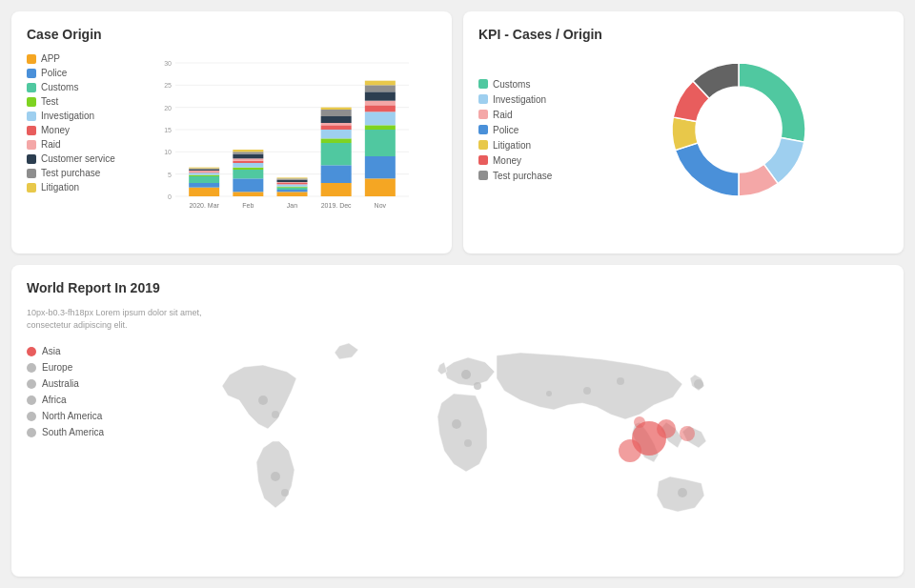 The width and height of the screenshot is (915, 588). I want to click on kpi-legend-item: Police, so click(526, 130).